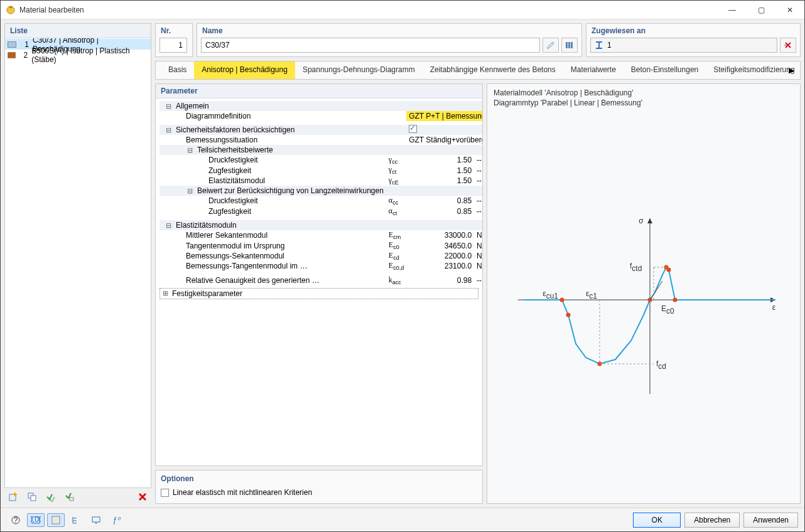 The height and width of the screenshot is (532, 805). I want to click on options-header: Optionen, so click(319, 479).